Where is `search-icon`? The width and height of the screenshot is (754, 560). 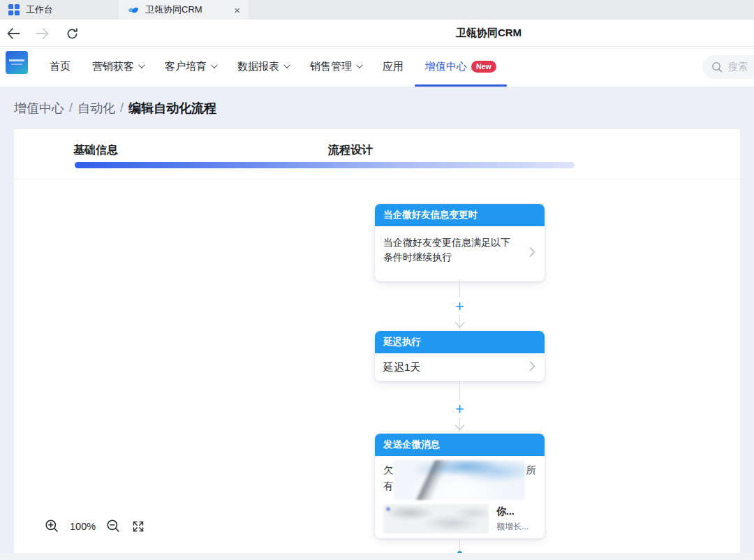
search-icon is located at coordinates (717, 67).